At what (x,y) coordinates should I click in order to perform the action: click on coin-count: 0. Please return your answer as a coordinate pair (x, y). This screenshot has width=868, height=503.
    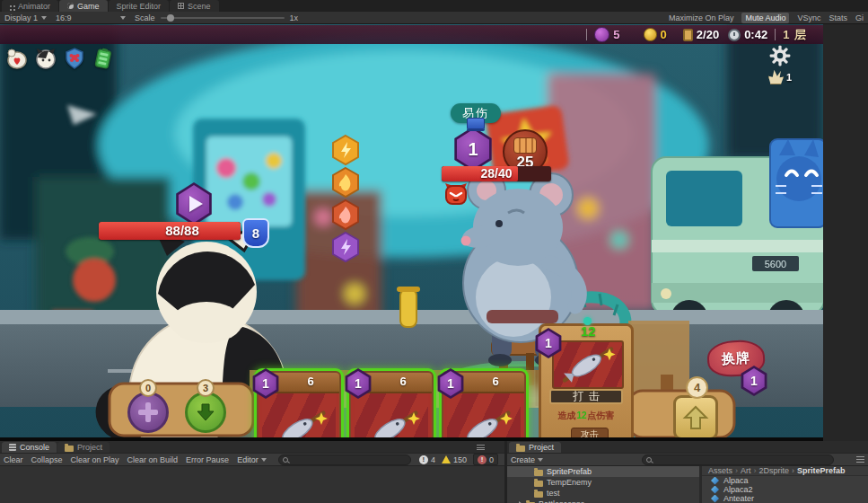
    Looking at the image, I should click on (664, 34).